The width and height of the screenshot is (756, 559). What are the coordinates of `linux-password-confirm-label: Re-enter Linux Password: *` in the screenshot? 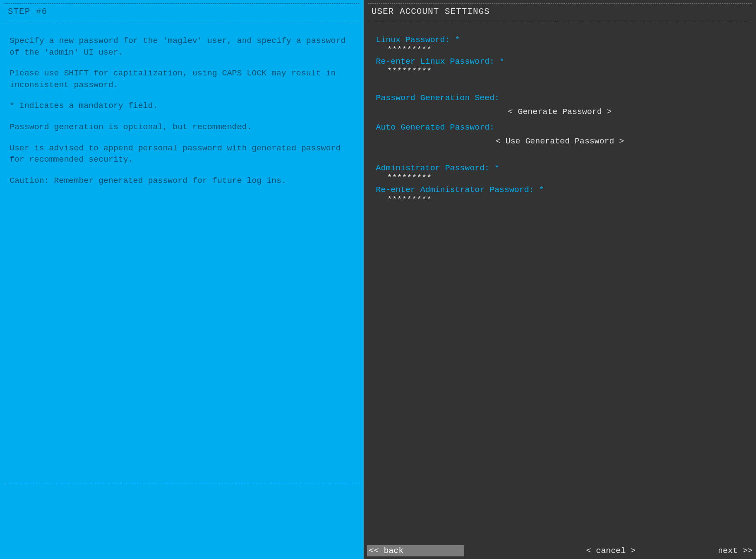 It's located at (560, 62).